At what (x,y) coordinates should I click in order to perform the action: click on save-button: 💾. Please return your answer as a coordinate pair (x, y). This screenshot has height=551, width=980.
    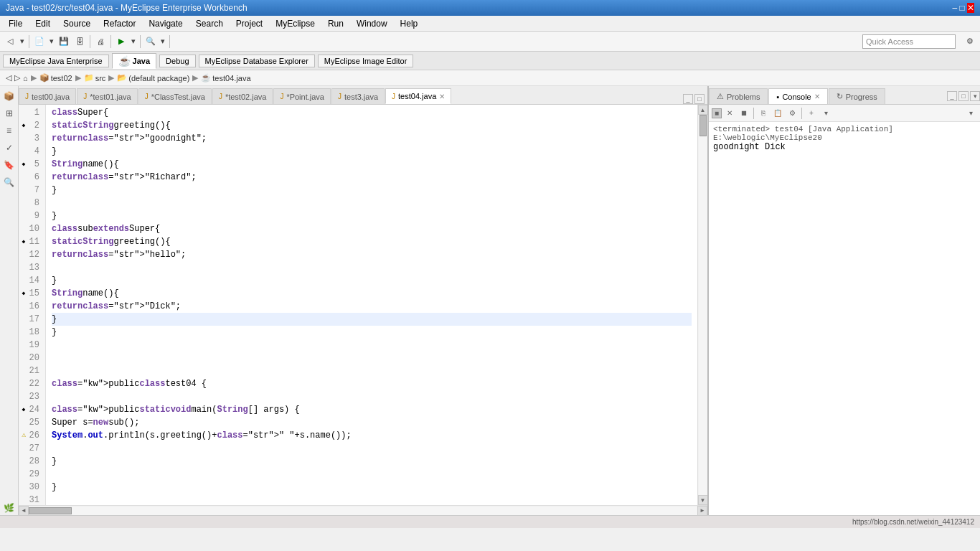
    Looking at the image, I should click on (64, 42).